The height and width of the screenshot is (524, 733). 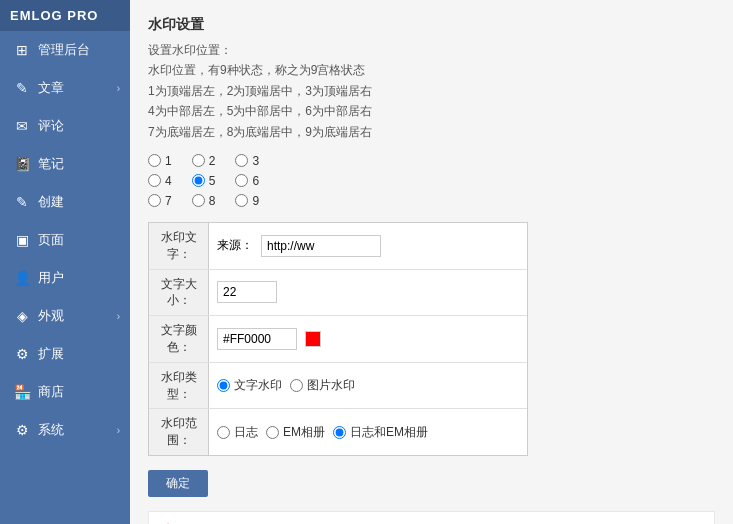 I want to click on radio-row-2: 4 5 6, so click(x=432, y=181).